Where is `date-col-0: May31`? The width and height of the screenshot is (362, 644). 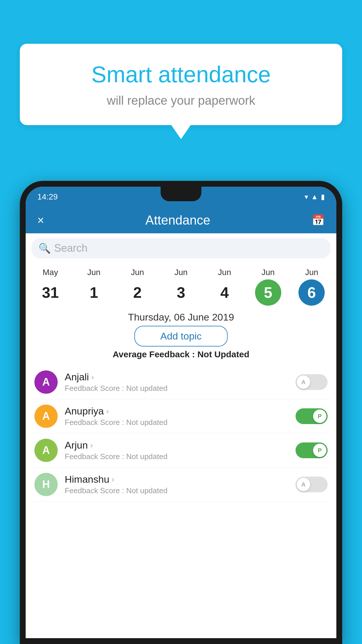 date-col-0: May31 is located at coordinates (50, 287).